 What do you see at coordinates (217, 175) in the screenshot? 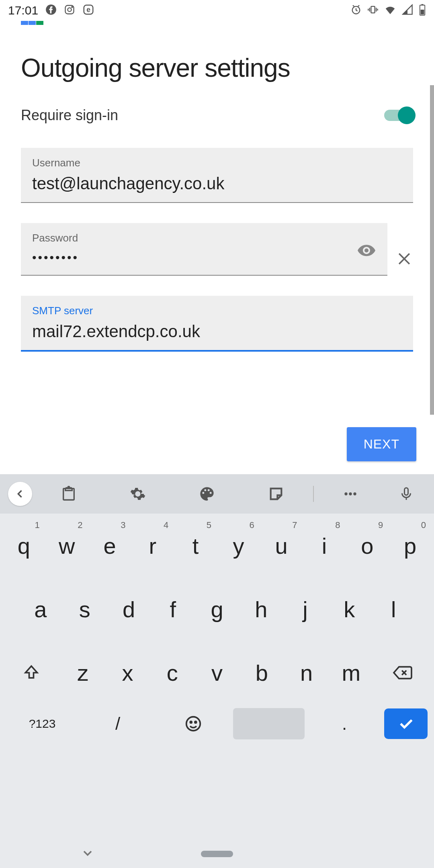
I see `username-field: Username test@launchagency.co.uk` at bounding box center [217, 175].